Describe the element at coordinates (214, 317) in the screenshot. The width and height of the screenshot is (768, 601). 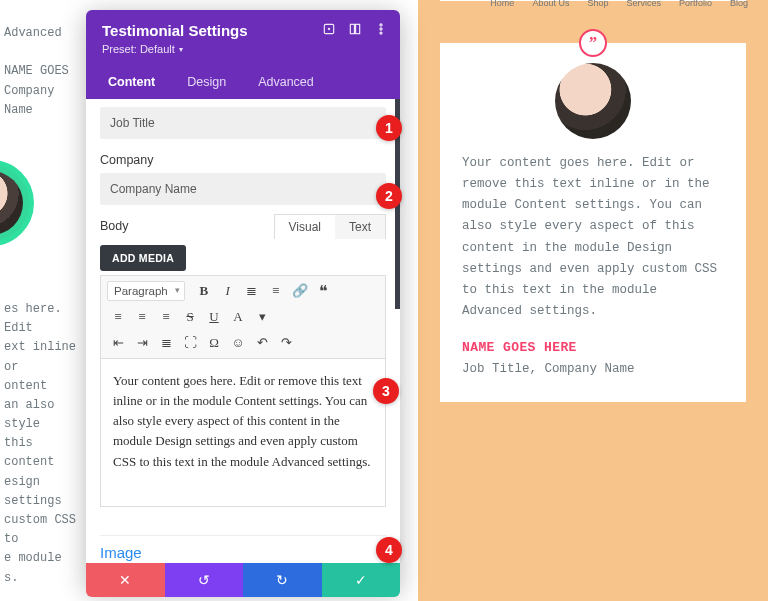
I see `underline-icon: U` at that location.